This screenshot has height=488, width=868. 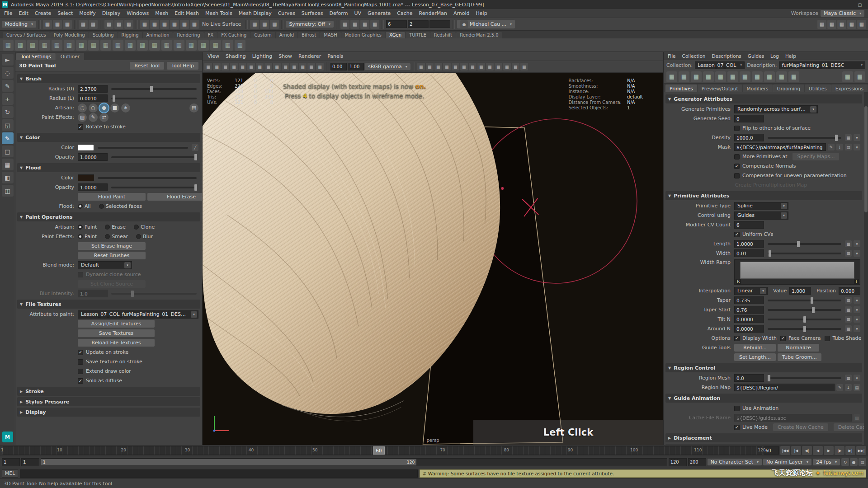 I want to click on more-primitives-at-checkbox, so click(x=737, y=157).